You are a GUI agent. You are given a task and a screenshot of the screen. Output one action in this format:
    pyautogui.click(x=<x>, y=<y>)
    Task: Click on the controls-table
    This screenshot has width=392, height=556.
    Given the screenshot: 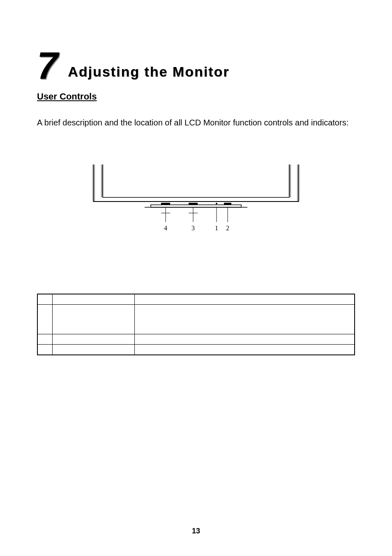 What is the action you would take?
    pyautogui.click(x=196, y=324)
    